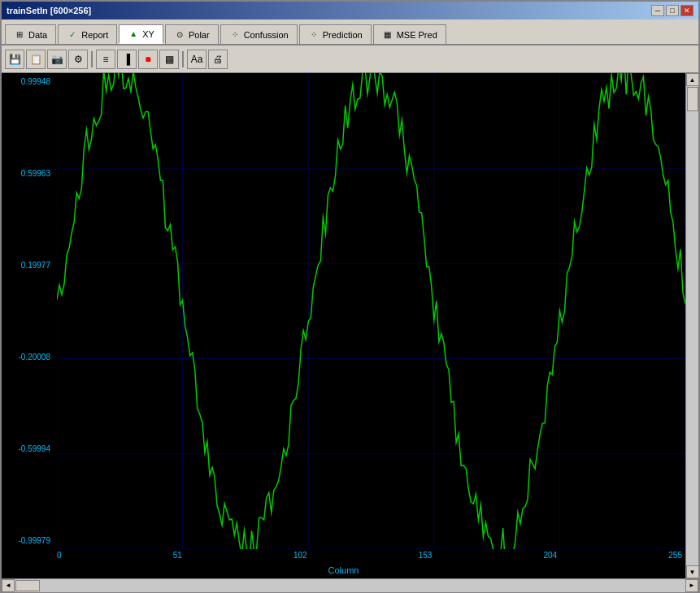 The image size is (700, 593). I want to click on y-label-5: -0.59994, so click(28, 448).